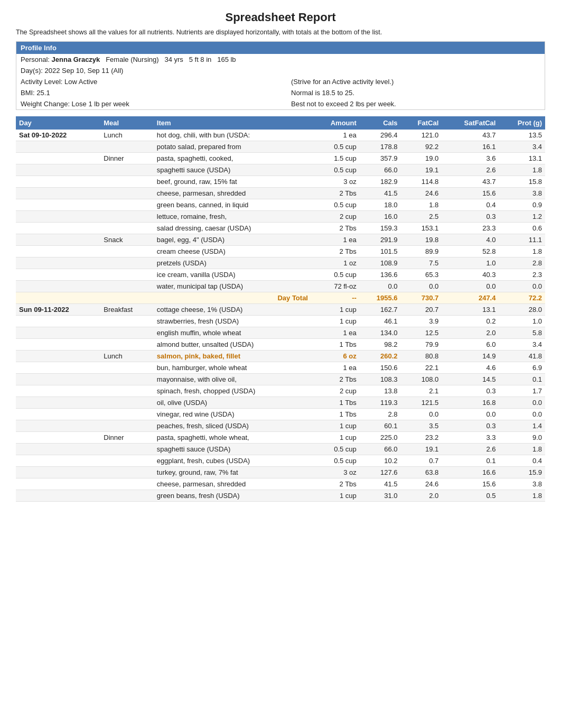 The image size is (561, 728). What do you see at coordinates (232, 159) in the screenshot?
I see `row-item: pasta, spaghetti, cooked,` at bounding box center [232, 159].